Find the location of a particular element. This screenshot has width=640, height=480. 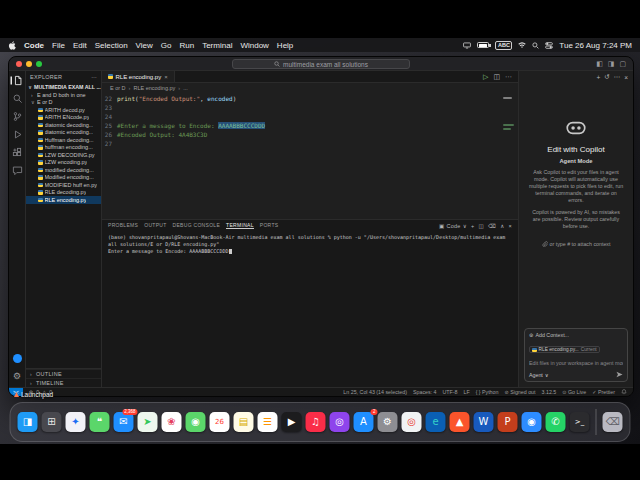

explorer-more-icon: ⋯ is located at coordinates (94, 77).